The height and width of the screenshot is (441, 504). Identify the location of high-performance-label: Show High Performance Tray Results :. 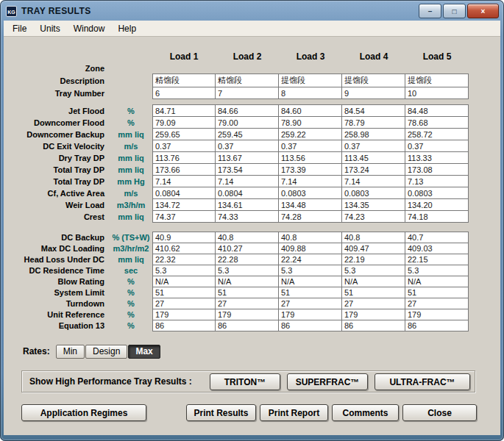
(110, 381).